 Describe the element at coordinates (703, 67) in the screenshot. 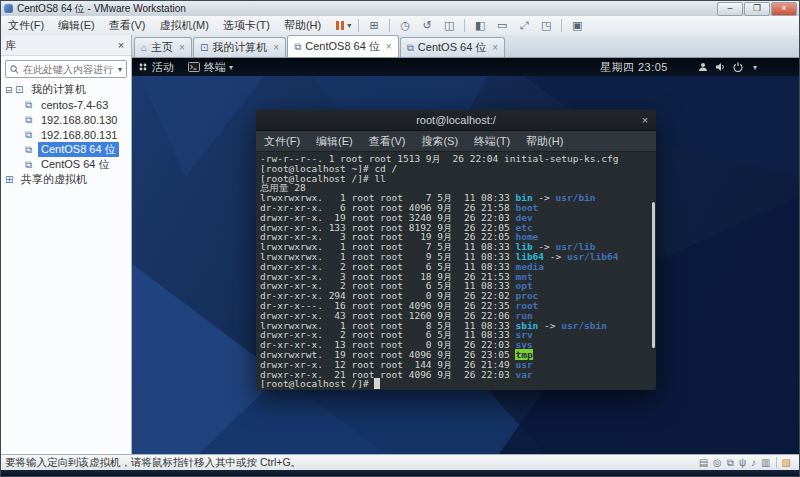

I see `accessibility-user-icon` at that location.